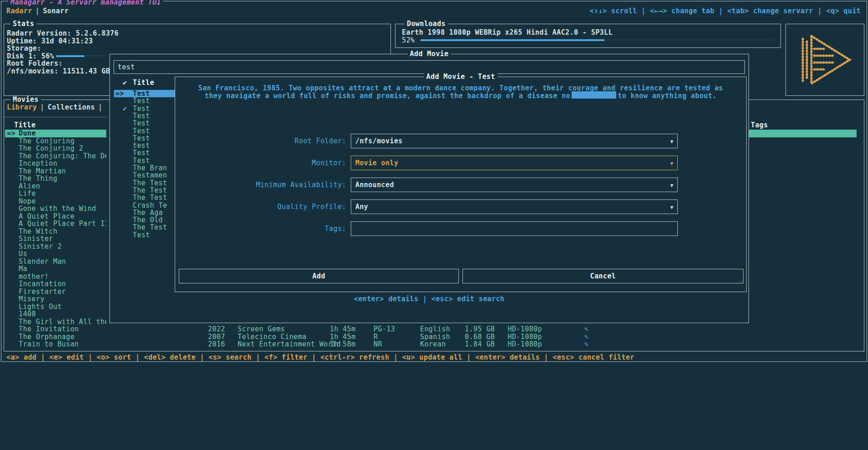 This screenshot has width=868, height=450. Describe the element at coordinates (379, 141) in the screenshot. I see `root-folder-value: /nfs/movies` at that location.